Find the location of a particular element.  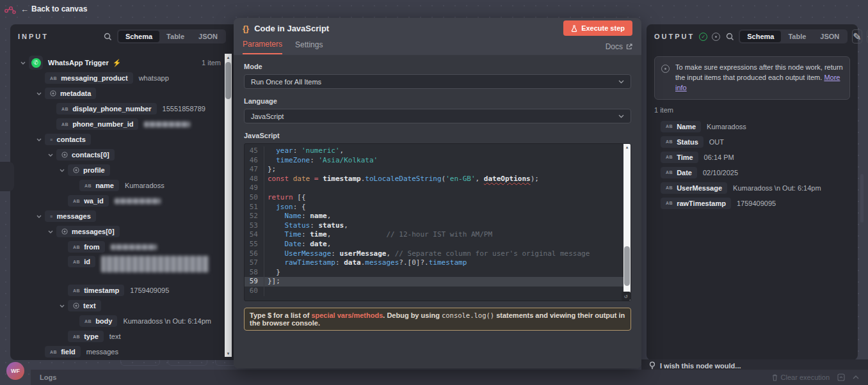

schema-key-pill: ABwa_id is located at coordinates (88, 201).